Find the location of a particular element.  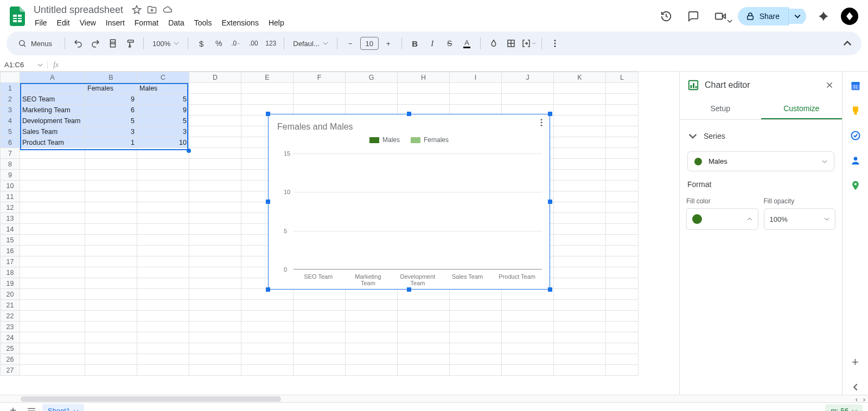

cell-C17 is located at coordinates (163, 262).